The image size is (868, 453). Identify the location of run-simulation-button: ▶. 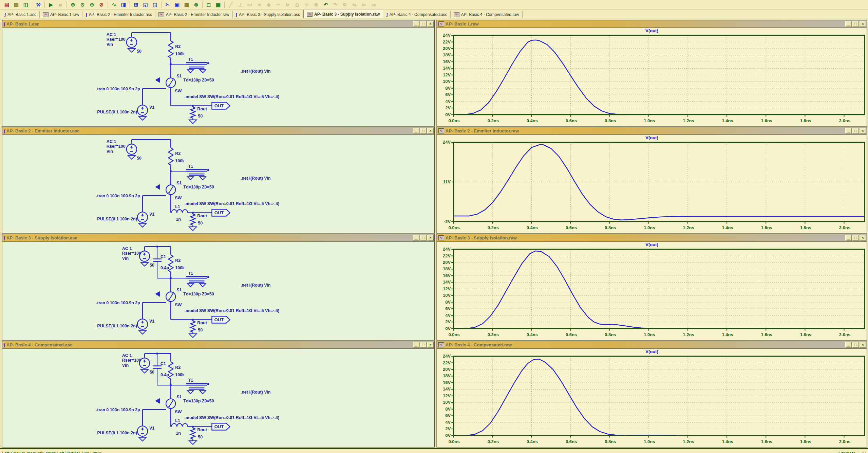
(51, 5).